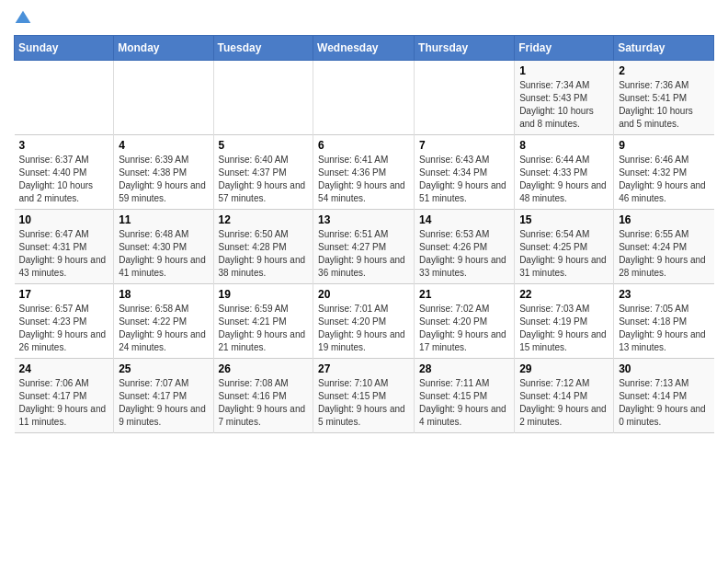 This screenshot has width=728, height=563. I want to click on logo, so click(23, 18).